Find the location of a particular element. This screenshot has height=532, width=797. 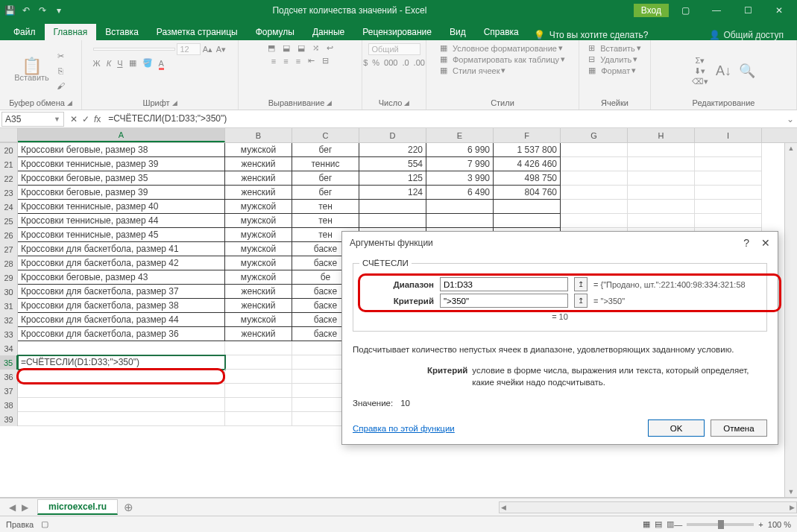

column-header: I is located at coordinates (728, 136).